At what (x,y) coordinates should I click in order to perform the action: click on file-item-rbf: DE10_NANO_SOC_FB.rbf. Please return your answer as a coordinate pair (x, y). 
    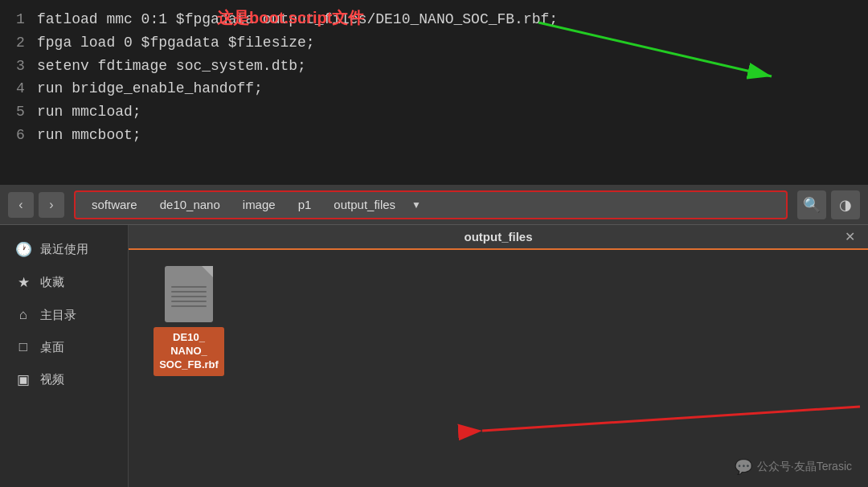
    Looking at the image, I should click on (189, 321).